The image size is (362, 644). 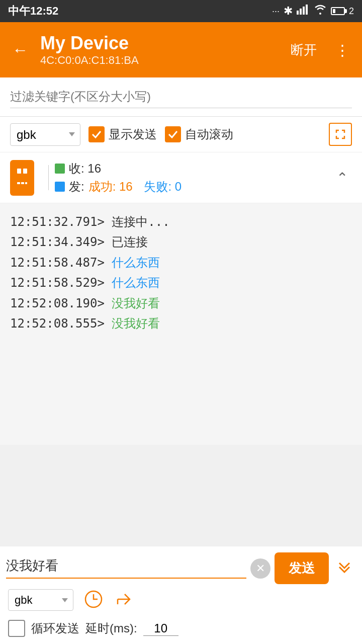 I want to click on mac-address: 4C:C0:0A:C1:81:BA, so click(x=158, y=60).